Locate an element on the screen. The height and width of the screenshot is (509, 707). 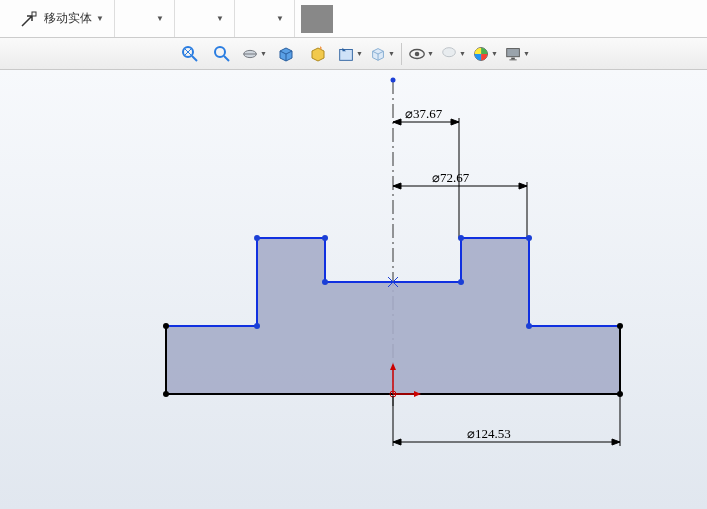
display-style-button is located at coordinates (318, 54).